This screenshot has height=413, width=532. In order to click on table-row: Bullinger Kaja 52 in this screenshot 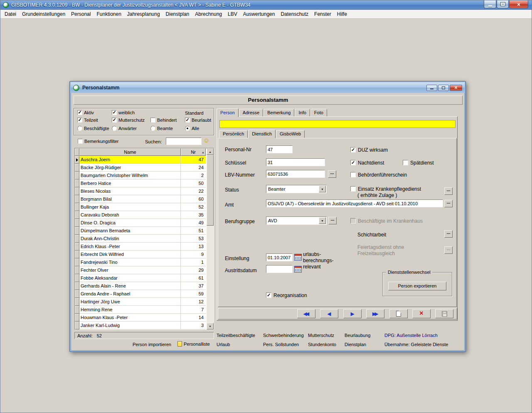, I will do `click(140, 207)`.